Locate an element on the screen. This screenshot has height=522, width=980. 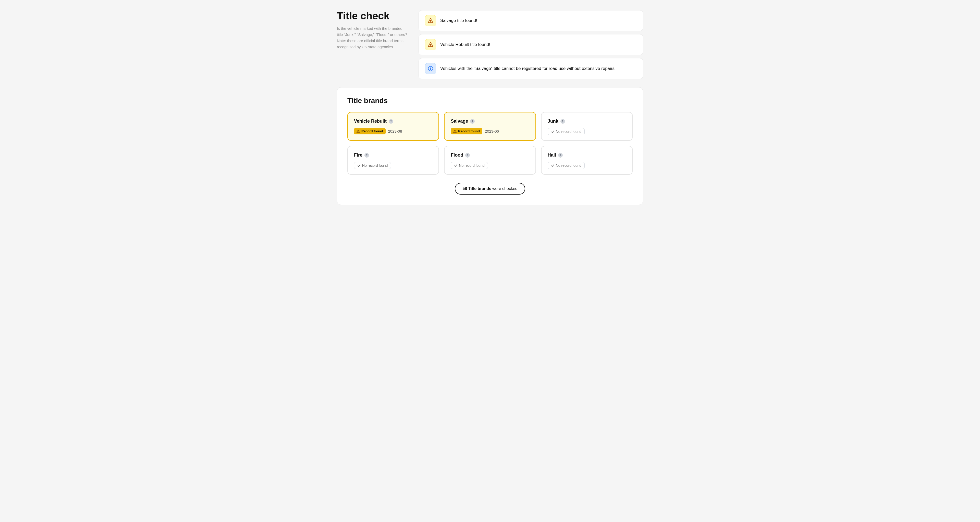
brand-name-junk: Junk is located at coordinates (553, 121).